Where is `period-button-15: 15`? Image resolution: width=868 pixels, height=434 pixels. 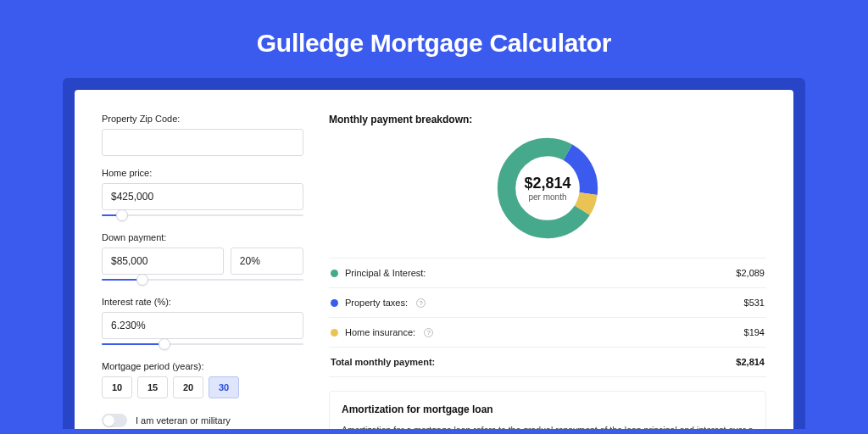
period-button-15: 15 is located at coordinates (153, 387).